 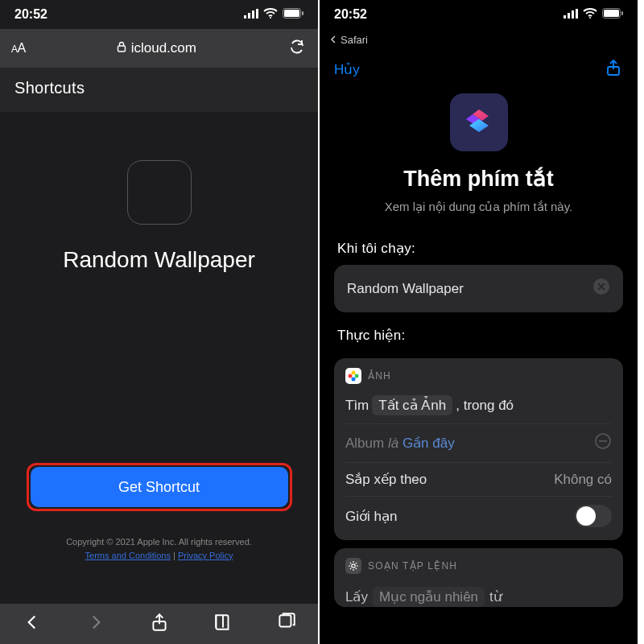 I want to click on limit-row: Giới hạn, so click(x=478, y=515).